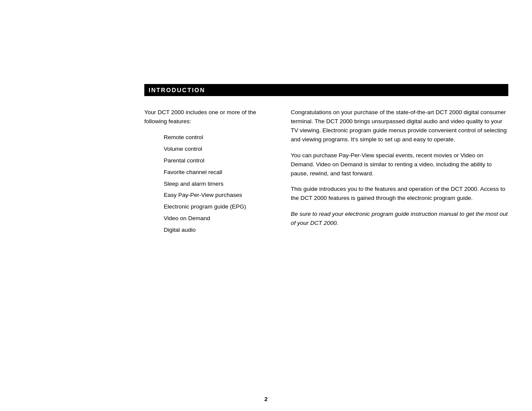 This screenshot has width=532, height=411. Describe the element at coordinates (209, 184) in the screenshot. I see `features-list: Remote control Volume control Parental c…` at that location.